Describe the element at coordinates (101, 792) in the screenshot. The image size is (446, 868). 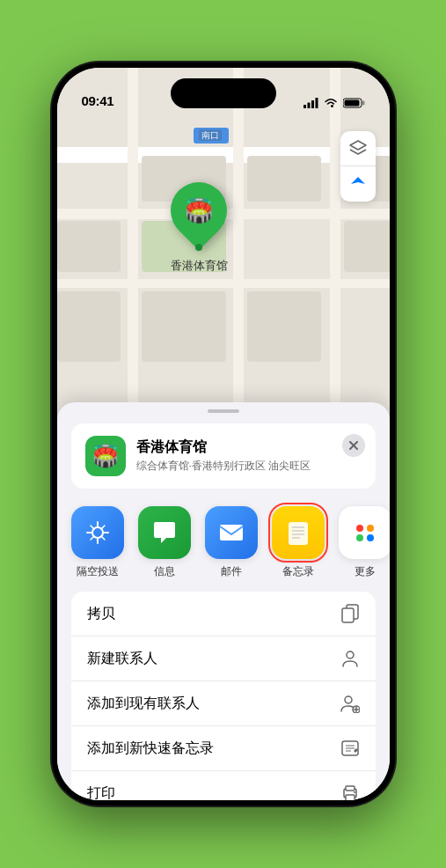
I see `print-label: 打印` at that location.